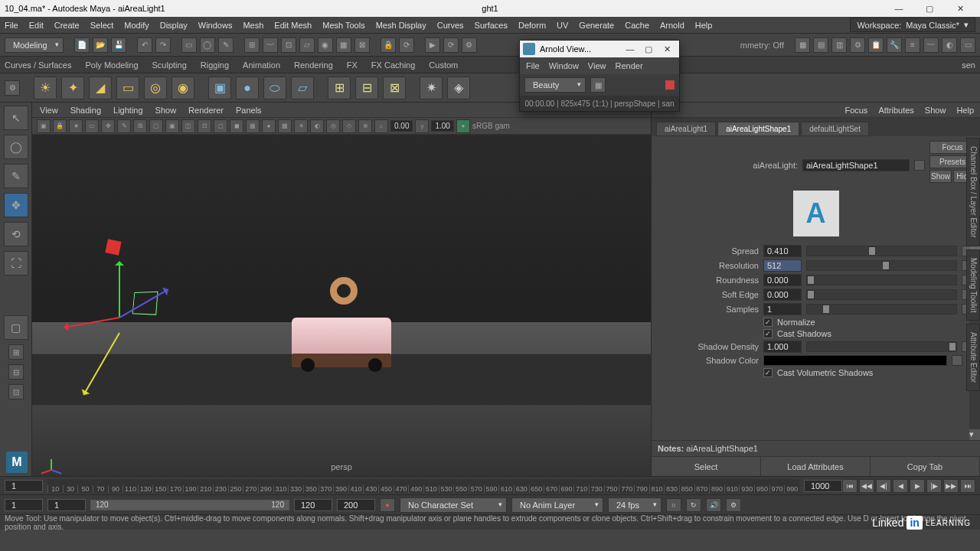 This screenshot has height=551, width=980. What do you see at coordinates (940, 176) in the screenshot?
I see `show-button: Show` at bounding box center [940, 176].